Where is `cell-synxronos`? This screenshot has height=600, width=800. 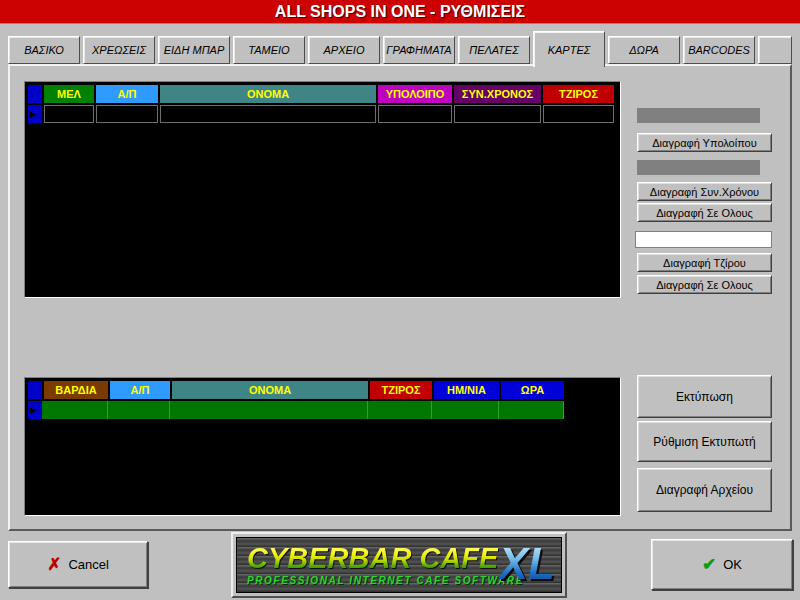 cell-synxronos is located at coordinates (498, 114).